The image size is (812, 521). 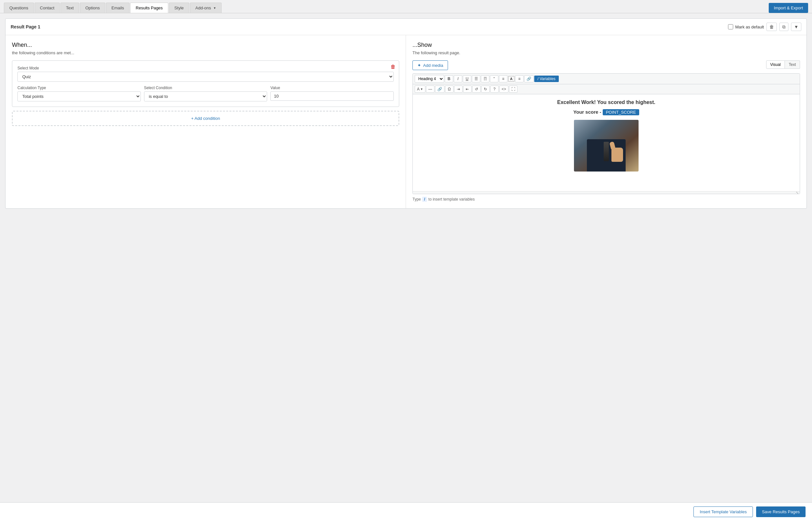 What do you see at coordinates (467, 78) in the screenshot?
I see `underline-button: U` at bounding box center [467, 78].